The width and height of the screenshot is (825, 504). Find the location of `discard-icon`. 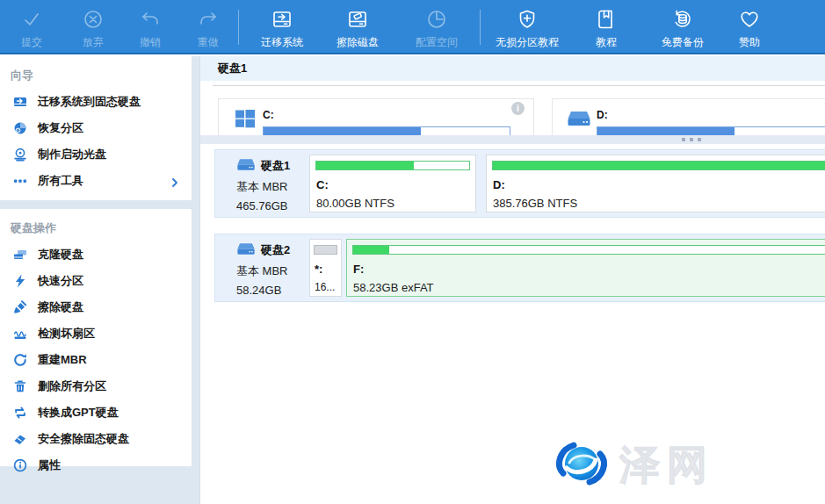

discard-icon is located at coordinates (93, 19).